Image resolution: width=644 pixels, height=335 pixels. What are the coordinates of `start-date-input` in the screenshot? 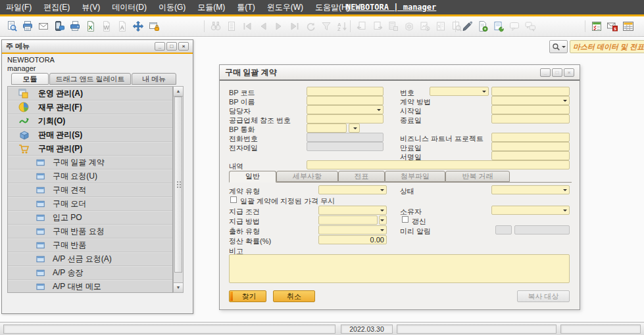 It's located at (530, 110).